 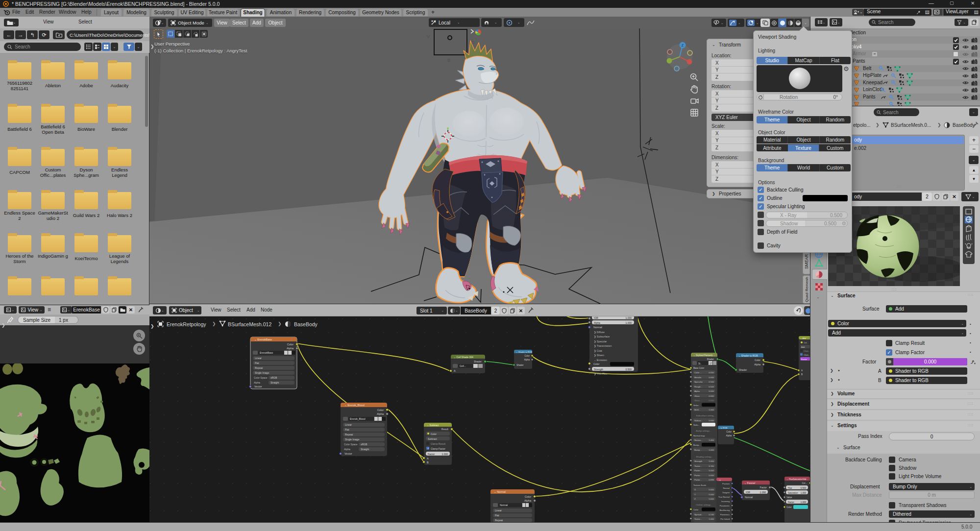 I want to click on svg-text: ❯ Sheen, so click(x=599, y=356).